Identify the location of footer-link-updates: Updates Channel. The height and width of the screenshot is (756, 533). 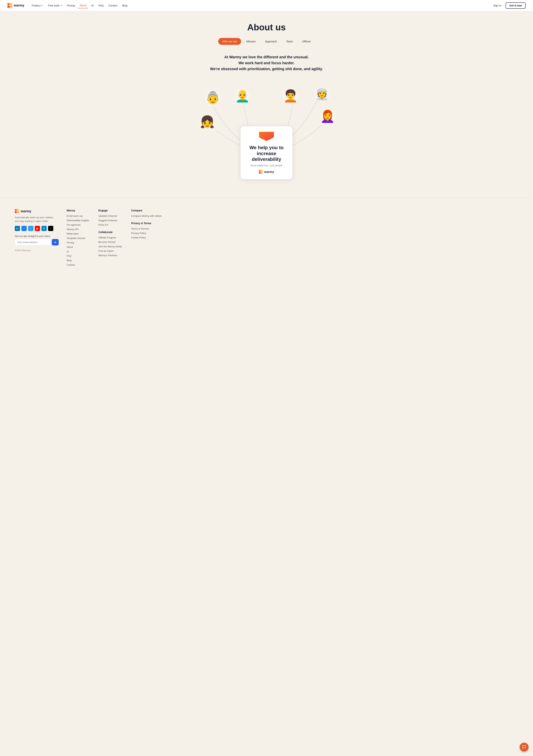
(110, 216).